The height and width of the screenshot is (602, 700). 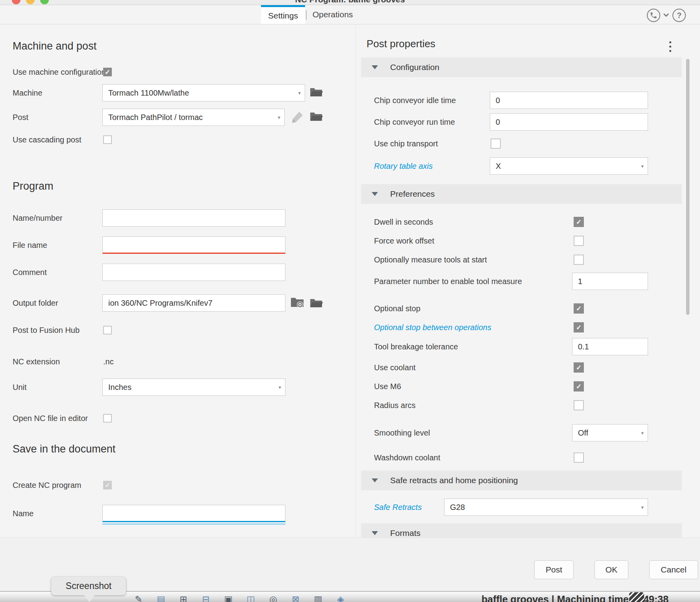 I want to click on safe-retracts-section-title: Safe retracts and home positioning, so click(x=454, y=480).